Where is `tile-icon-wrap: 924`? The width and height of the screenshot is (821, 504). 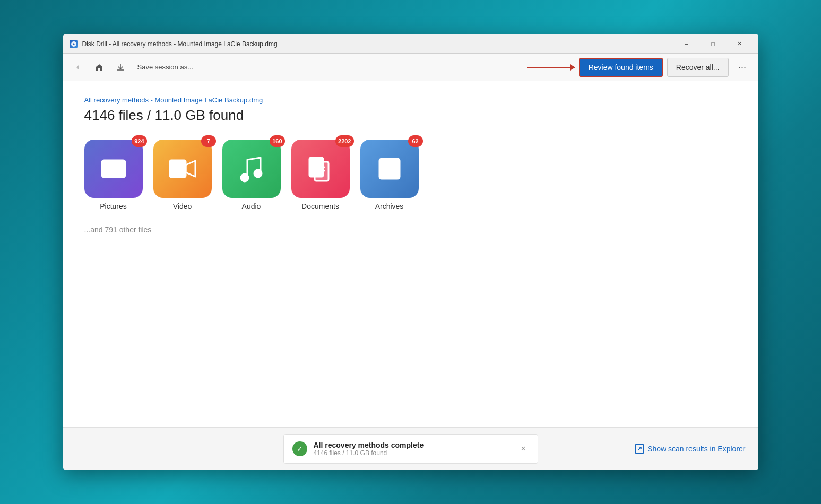 tile-icon-wrap: 924 is located at coordinates (114, 169).